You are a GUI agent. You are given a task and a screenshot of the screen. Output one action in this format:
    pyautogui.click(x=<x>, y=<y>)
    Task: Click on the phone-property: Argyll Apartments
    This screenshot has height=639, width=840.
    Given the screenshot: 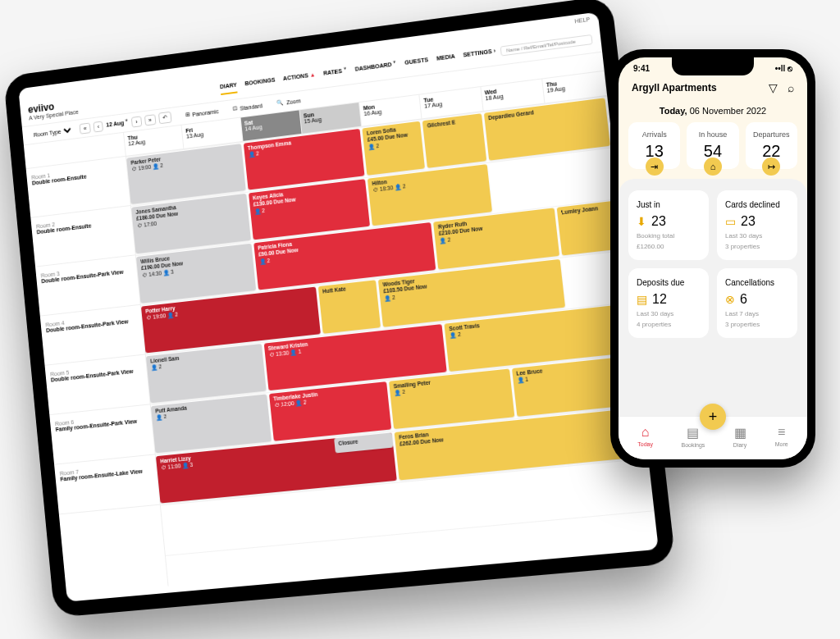 What is the action you would take?
    pyautogui.click(x=674, y=88)
    